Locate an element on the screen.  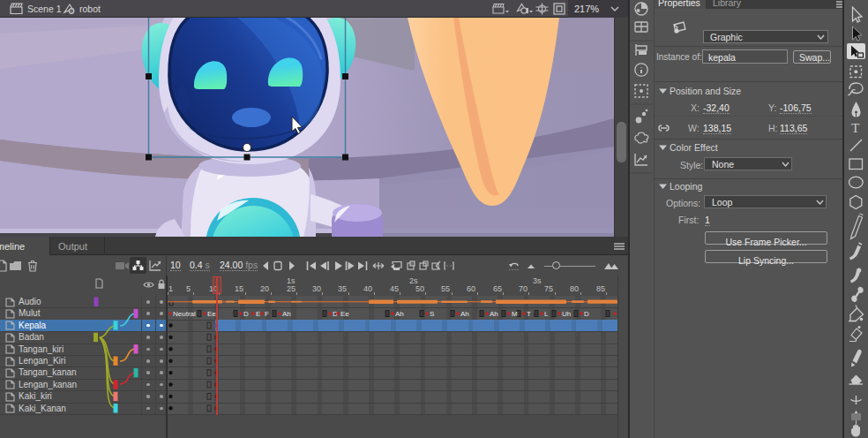
svg-text: M is located at coordinates (515, 314).